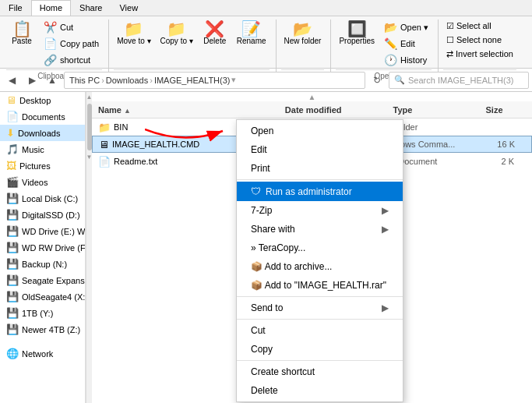 The width and height of the screenshot is (532, 403). I want to click on ctx-delete: Delete, so click(319, 391).